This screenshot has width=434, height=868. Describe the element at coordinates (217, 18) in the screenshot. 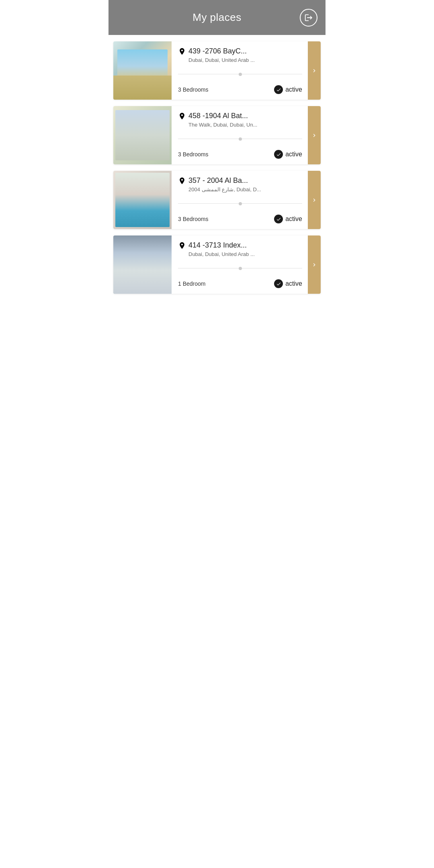

I see `page-title: My places` at that location.